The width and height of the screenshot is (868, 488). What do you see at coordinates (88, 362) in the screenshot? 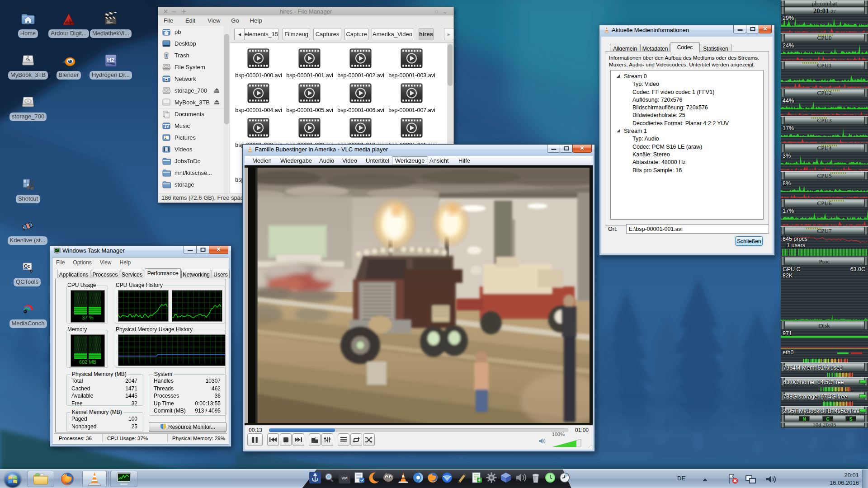
I see `svg-text: 602 MB` at bounding box center [88, 362].